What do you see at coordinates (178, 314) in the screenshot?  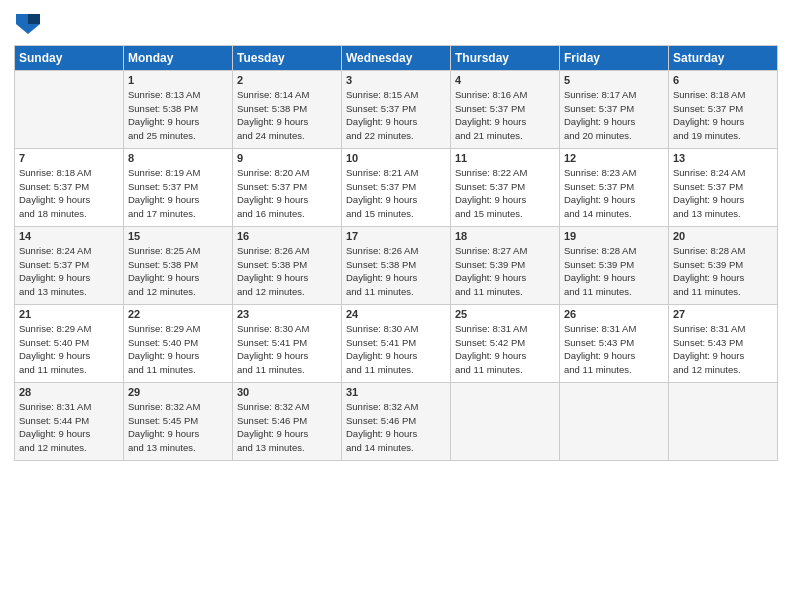 I see `day-number: 22` at bounding box center [178, 314].